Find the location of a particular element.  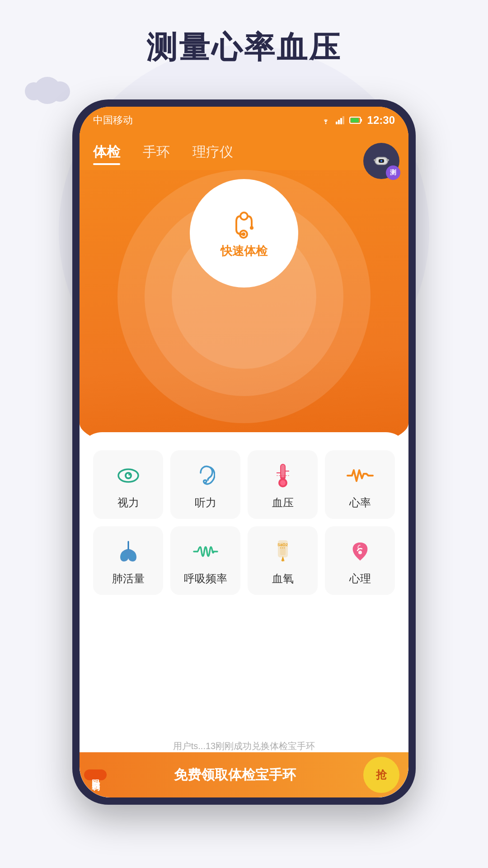

banner-badge: 限时福利 is located at coordinates (95, 775).